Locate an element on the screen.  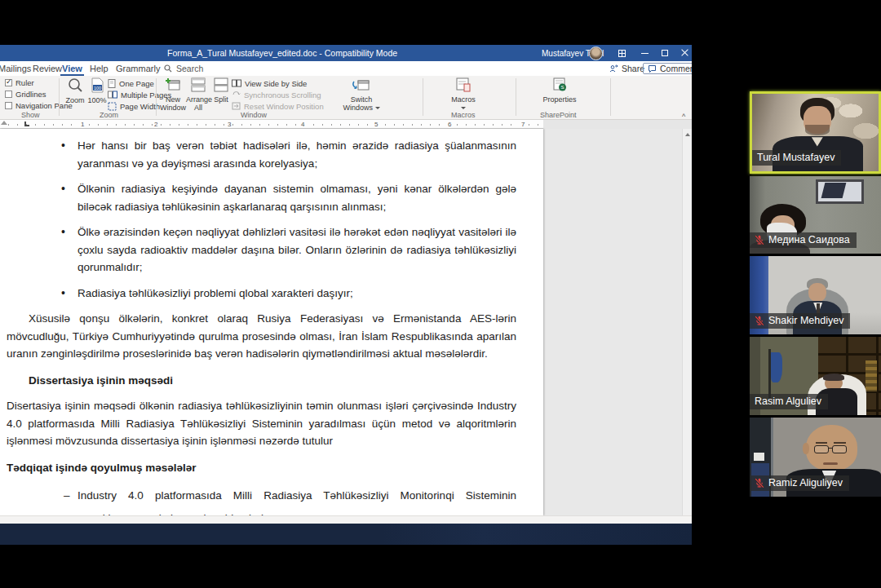
share-button: Share is located at coordinates (626, 69).